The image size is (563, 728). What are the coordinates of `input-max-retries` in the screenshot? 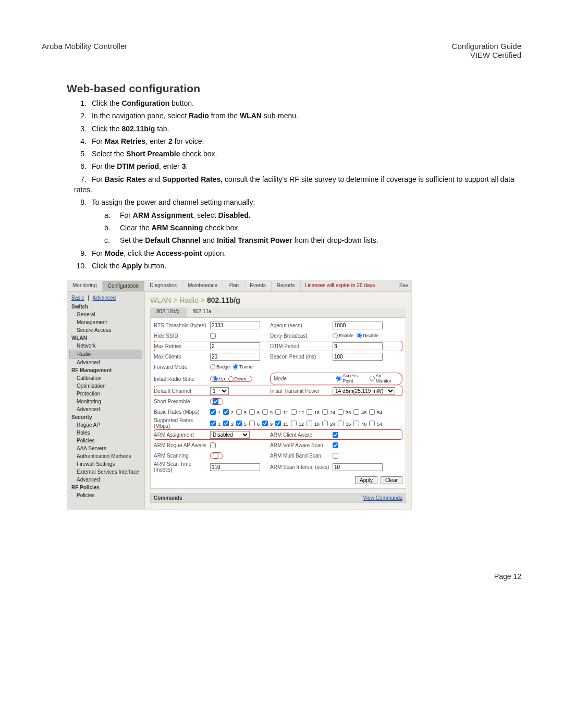 It's located at (235, 346).